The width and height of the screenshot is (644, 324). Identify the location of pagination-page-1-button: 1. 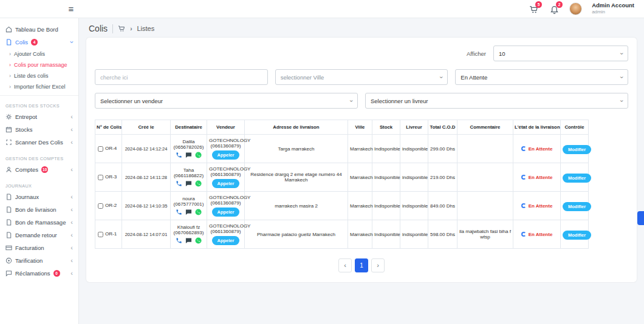
(361, 266).